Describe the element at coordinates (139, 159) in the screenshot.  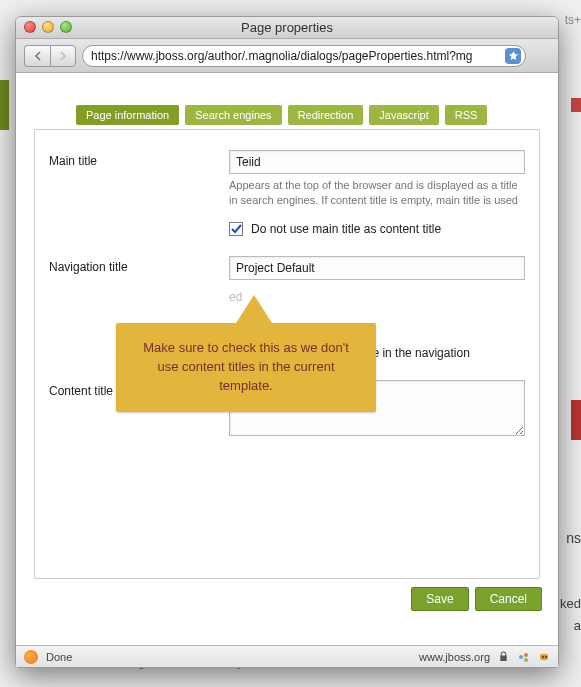
I see `main-title-label: Main title` at that location.